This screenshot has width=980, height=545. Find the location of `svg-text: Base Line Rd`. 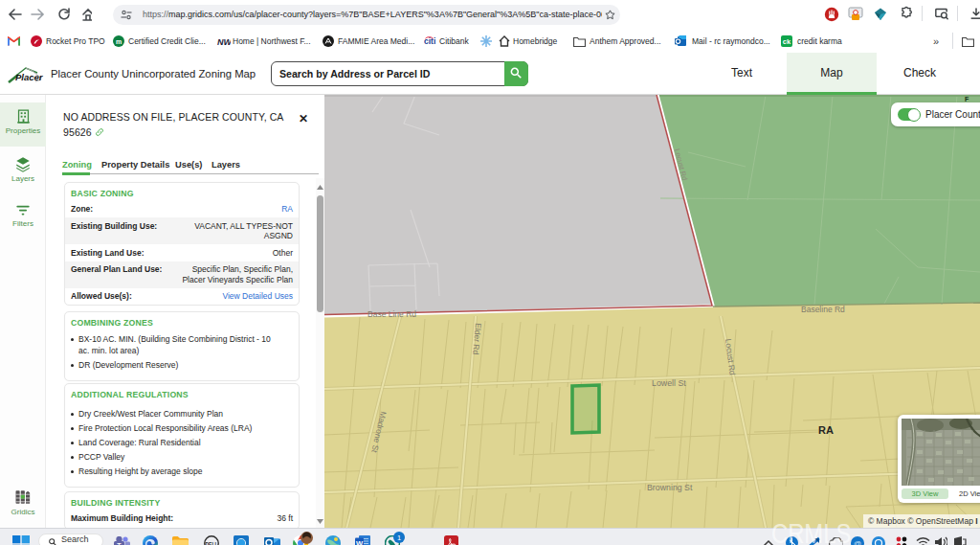

svg-text: Base Line Rd is located at coordinates (392, 314).